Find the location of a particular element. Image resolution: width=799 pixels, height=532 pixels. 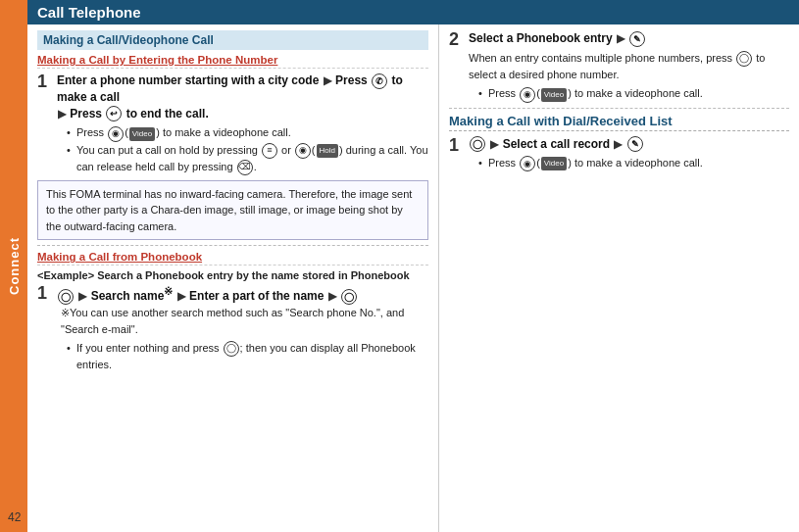

dial-icon: ✆ is located at coordinates (379, 81).